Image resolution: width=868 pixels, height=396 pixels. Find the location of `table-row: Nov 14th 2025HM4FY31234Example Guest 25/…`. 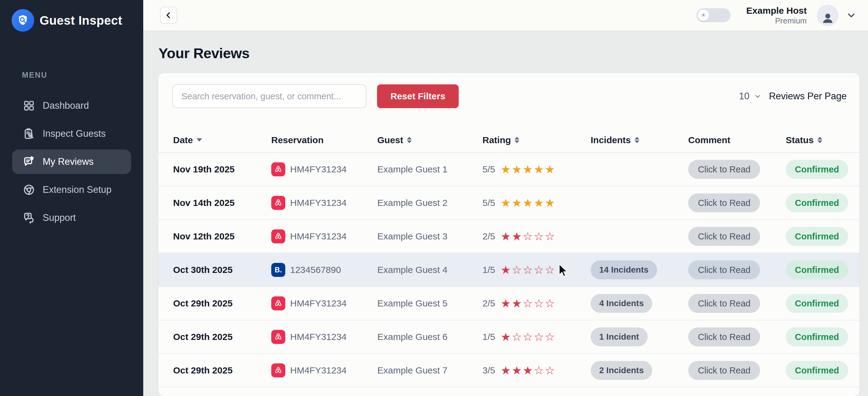

table-row: Nov 14th 2025HM4FY31234Example Guest 25/… is located at coordinates (509, 203).